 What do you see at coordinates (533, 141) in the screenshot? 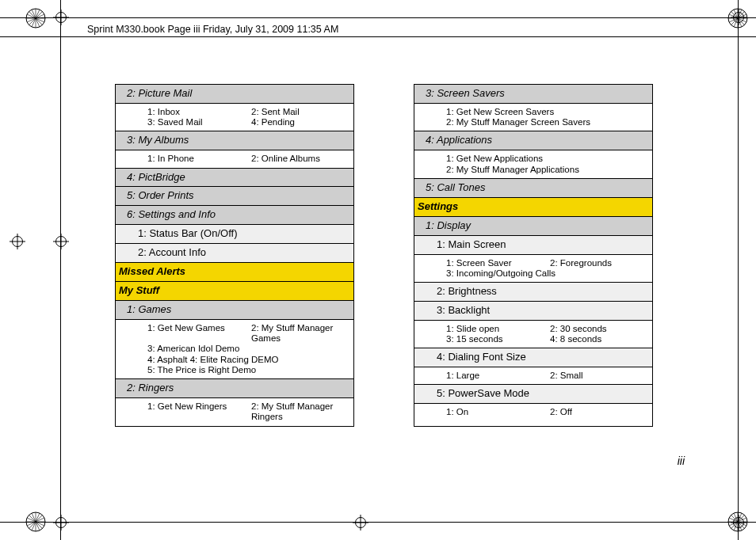
I see `section-applications: 4: Applications` at bounding box center [533, 141].